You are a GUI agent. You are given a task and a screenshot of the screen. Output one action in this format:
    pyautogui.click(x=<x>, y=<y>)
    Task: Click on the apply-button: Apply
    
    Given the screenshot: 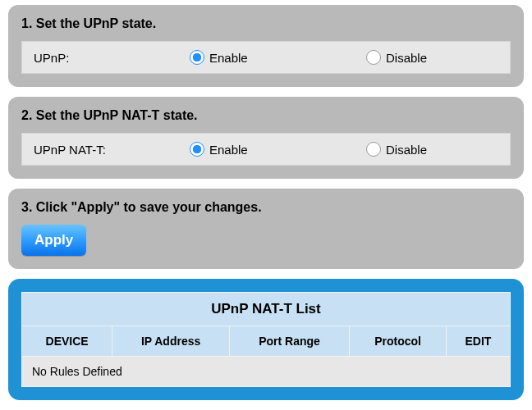 What is the action you would take?
    pyautogui.click(x=54, y=240)
    